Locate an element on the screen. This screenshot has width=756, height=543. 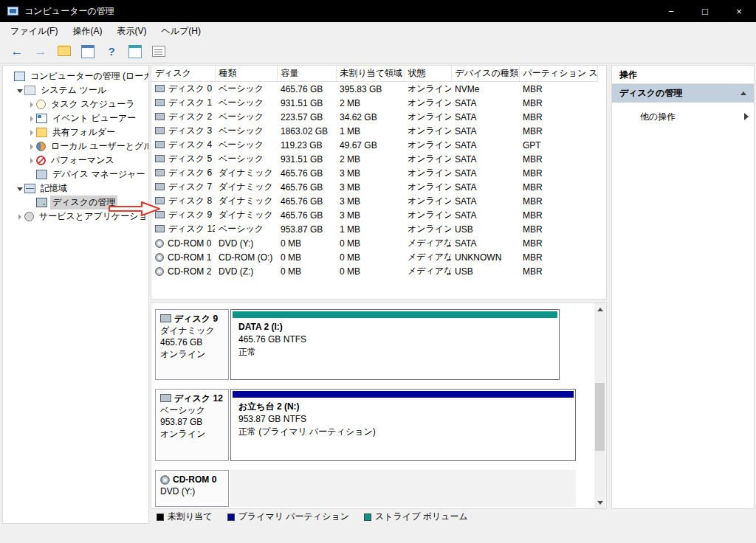
column-header: デバイスの種類 is located at coordinates (485, 74).